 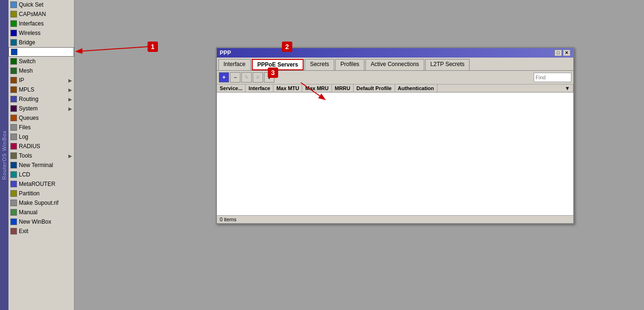 I want to click on radius-icon, so click(x=14, y=146).